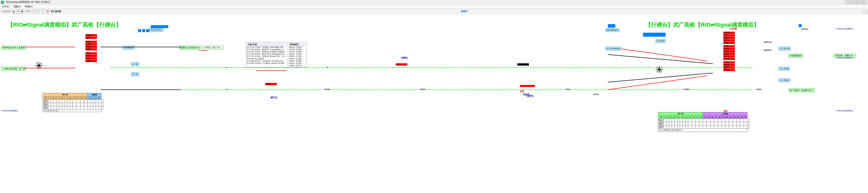  What do you see at coordinates (10, 111) in the screenshot?
I see `link-rio-4: RIO⇌Signal调度模拟` at bounding box center [10, 111].